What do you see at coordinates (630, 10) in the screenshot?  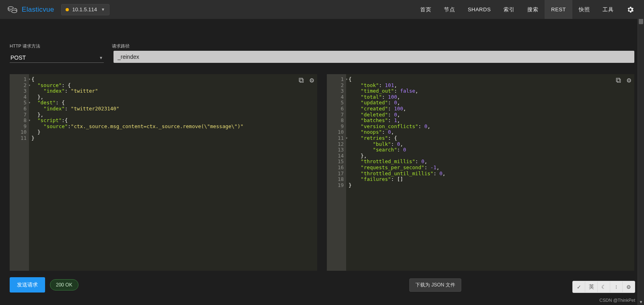 I see `settings-gear-icon` at bounding box center [630, 10].